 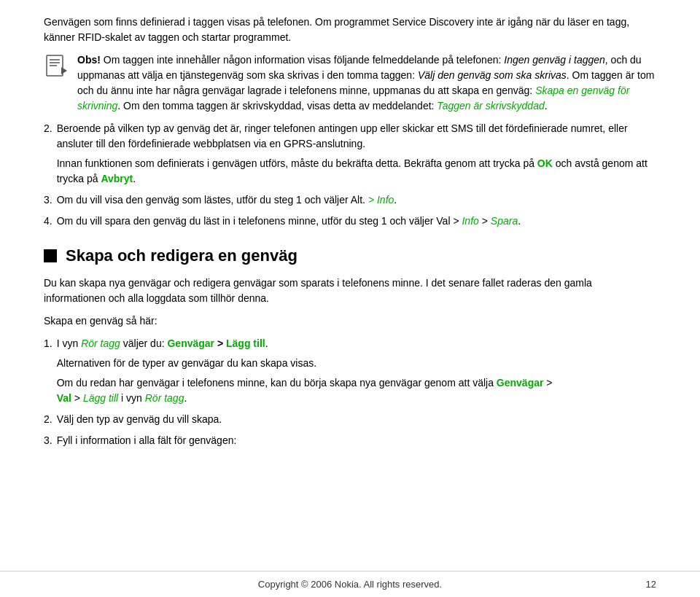 What do you see at coordinates (554, 60) in the screenshot?
I see `obs-italic1: Ingen genväg i taggen` at bounding box center [554, 60].